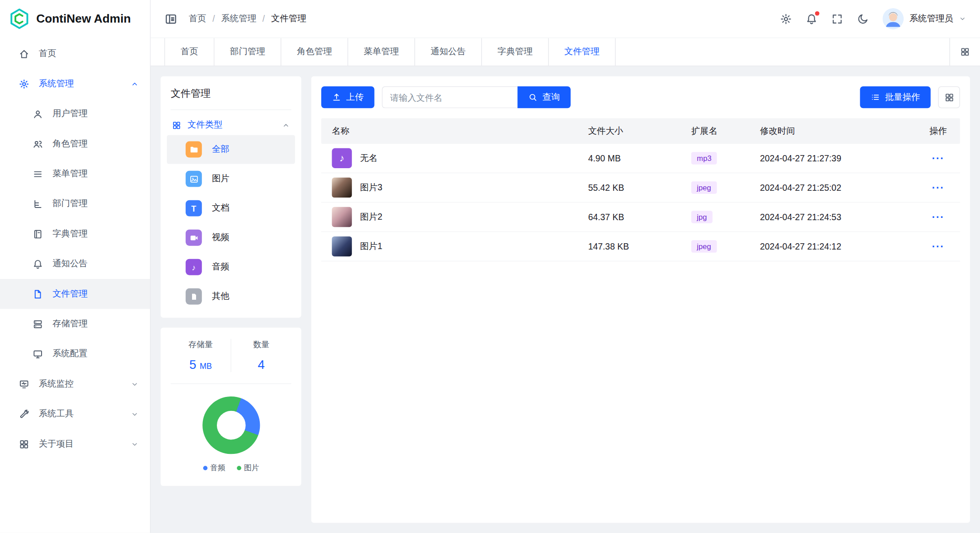 The height and width of the screenshot is (533, 980). What do you see at coordinates (75, 294) in the screenshot?
I see `sidebar-item-files: 文件管理` at bounding box center [75, 294].